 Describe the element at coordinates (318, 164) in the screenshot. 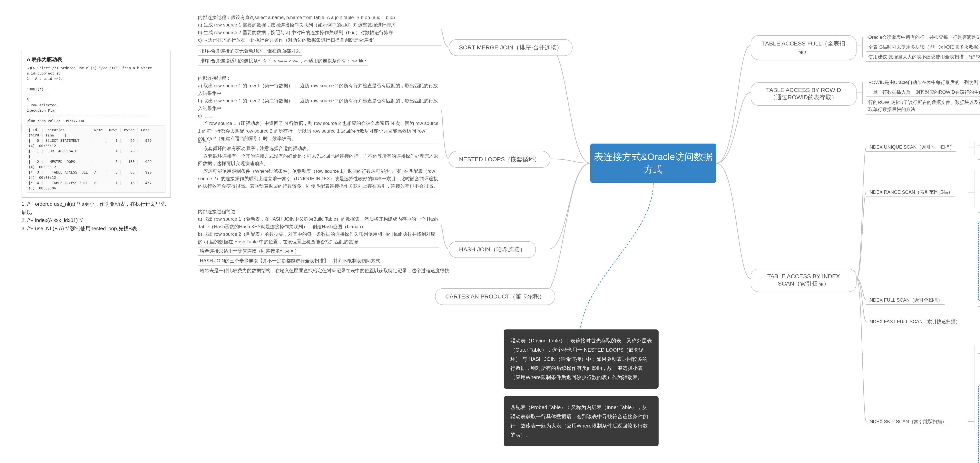

I see `nested-ext: 延伸： 嵌套循环的表有驱动顺序，注意选择合适的驱动表。 嵌套循环连接有一个其他连…` at that location.